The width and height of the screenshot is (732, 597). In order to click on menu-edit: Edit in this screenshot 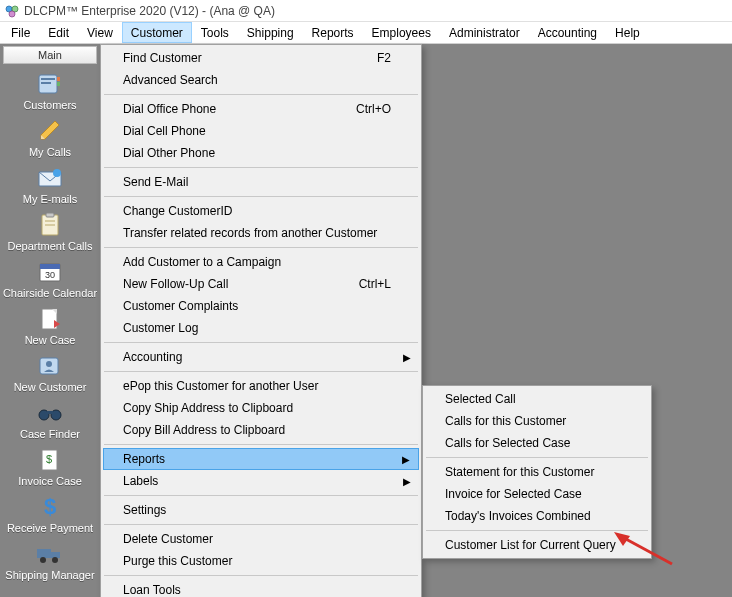, I will do `click(58, 32)`.